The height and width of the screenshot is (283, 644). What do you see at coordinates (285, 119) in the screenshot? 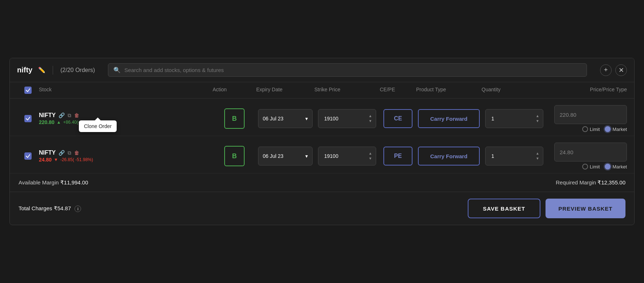
I see `row1-expiry-cell: 06 Jul 23 ▾` at bounding box center [285, 119].